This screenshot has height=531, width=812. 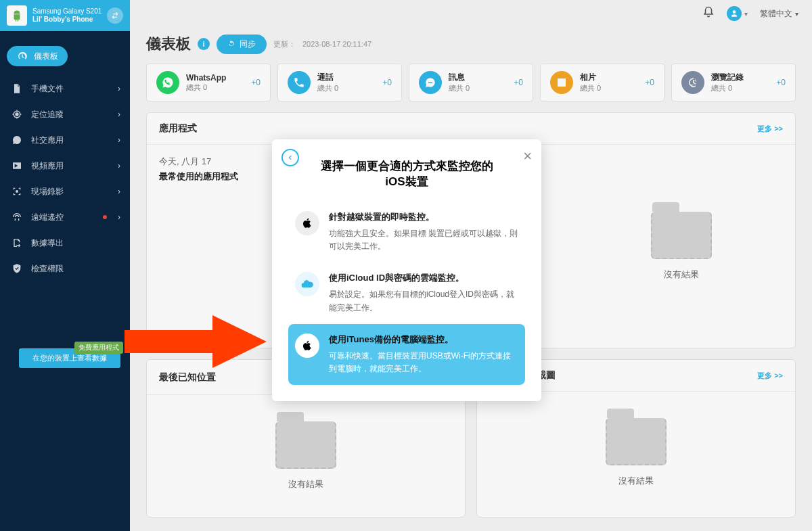 I want to click on option-desc: 易於設定。如果您有目標的iCloud登入ID與密碼，就能完美工作。, so click(x=424, y=301).